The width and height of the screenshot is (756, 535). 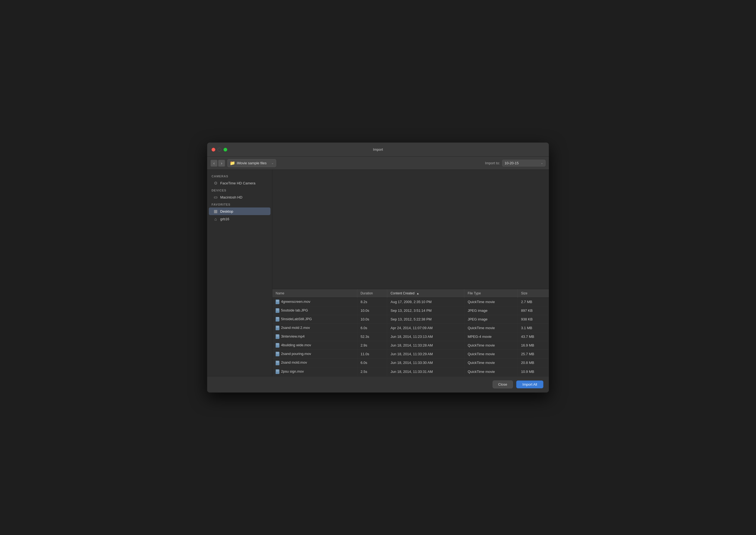 What do you see at coordinates (372, 376) in the screenshot?
I see `cell-duration: 5.7s` at bounding box center [372, 376].